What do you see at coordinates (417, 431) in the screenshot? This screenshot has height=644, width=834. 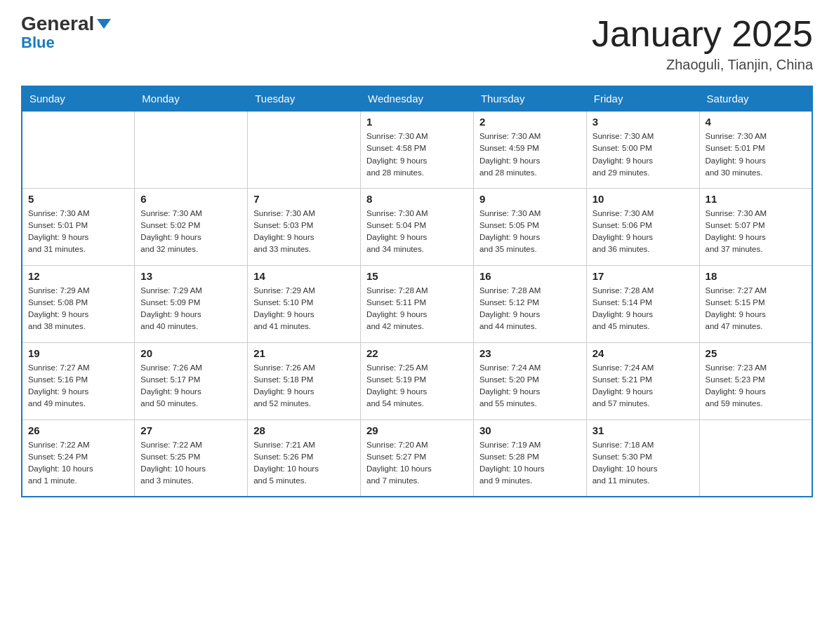 I see `day-number: 29` at bounding box center [417, 431].